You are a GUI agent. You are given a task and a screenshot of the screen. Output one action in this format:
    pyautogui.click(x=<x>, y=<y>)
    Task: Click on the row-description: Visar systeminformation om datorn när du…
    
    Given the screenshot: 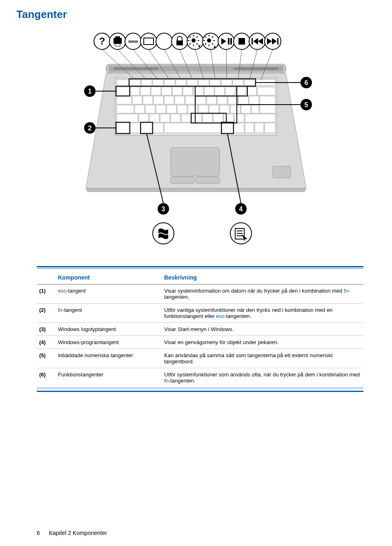 What is the action you would take?
    pyautogui.click(x=263, y=294)
    